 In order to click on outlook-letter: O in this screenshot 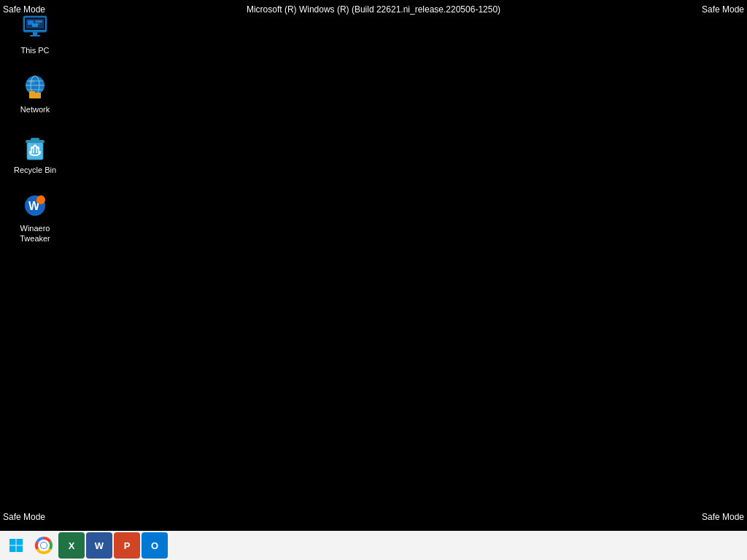, I will do `click(155, 545)`.